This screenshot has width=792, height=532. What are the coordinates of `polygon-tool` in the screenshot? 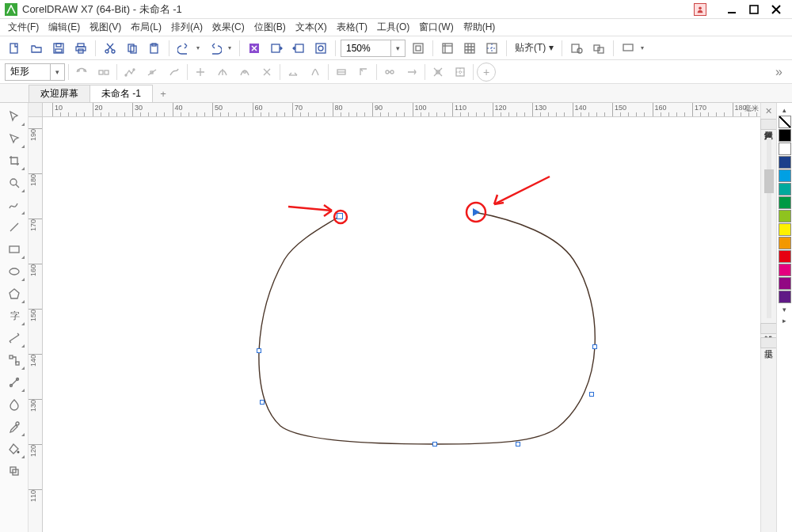 It's located at (14, 294).